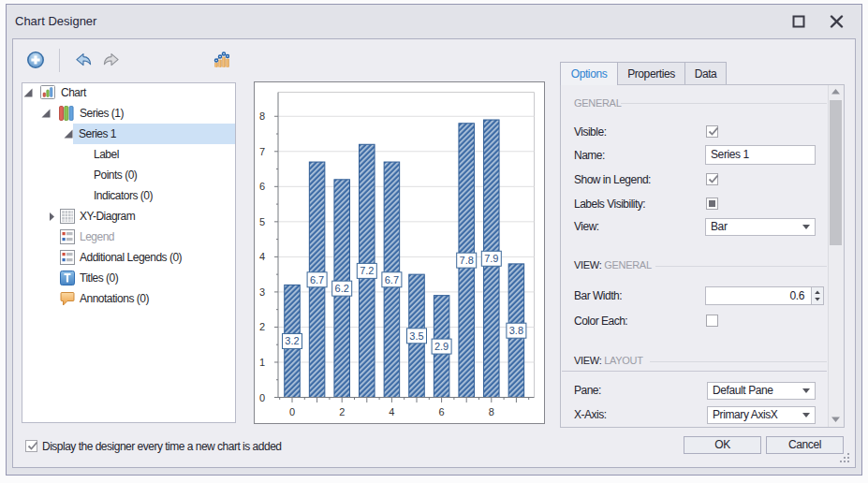 The width and height of the screenshot is (868, 483). Describe the element at coordinates (262, 362) in the screenshot. I see `svg-text: 1` at that location.